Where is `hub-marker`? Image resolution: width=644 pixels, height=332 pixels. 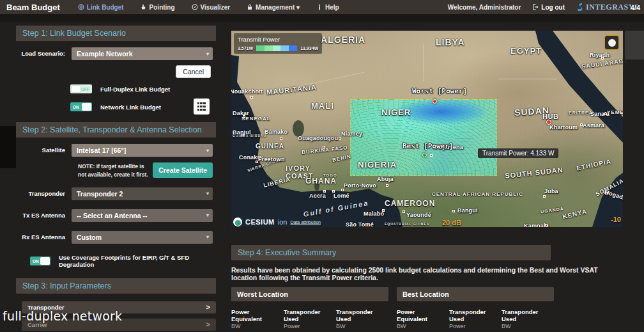 hub-marker is located at coordinates (549, 122).